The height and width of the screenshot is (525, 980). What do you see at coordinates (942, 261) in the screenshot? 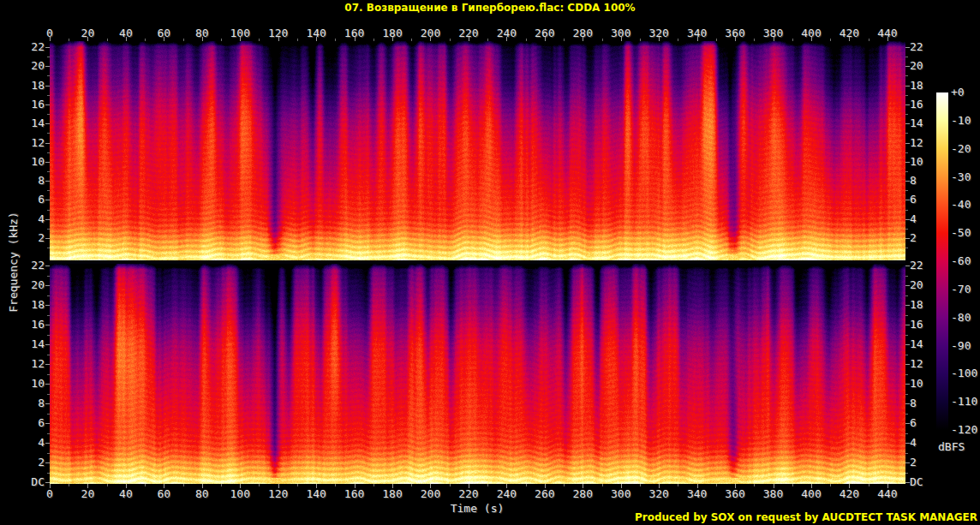
I see `colorbar` at bounding box center [942, 261].